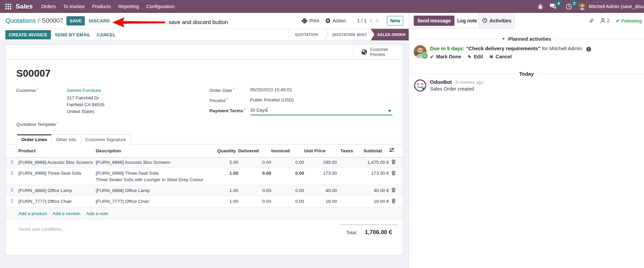  I want to click on user-menu: Mitchell Admin (save_discard, so click(617, 6).